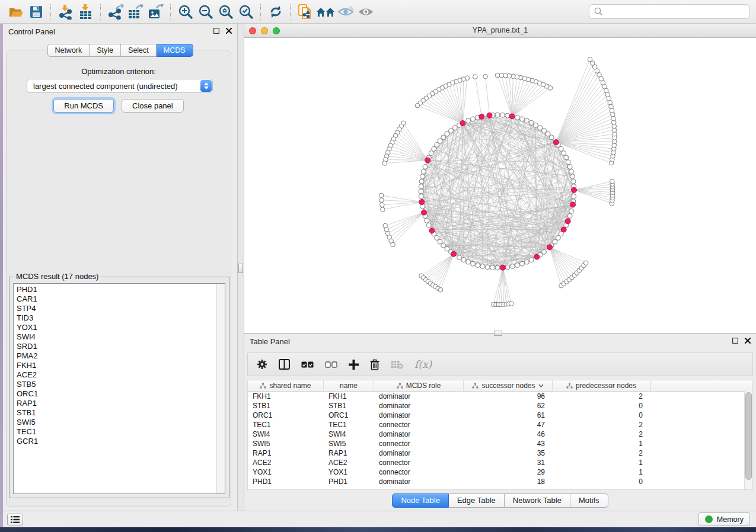  What do you see at coordinates (748, 440) in the screenshot?
I see `table-scrollbar-track` at bounding box center [748, 440].